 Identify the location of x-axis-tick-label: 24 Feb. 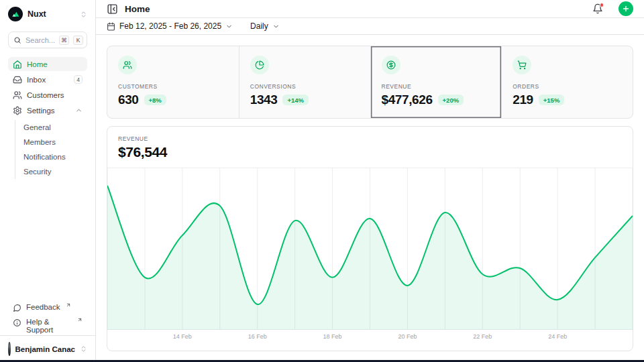
(557, 337).